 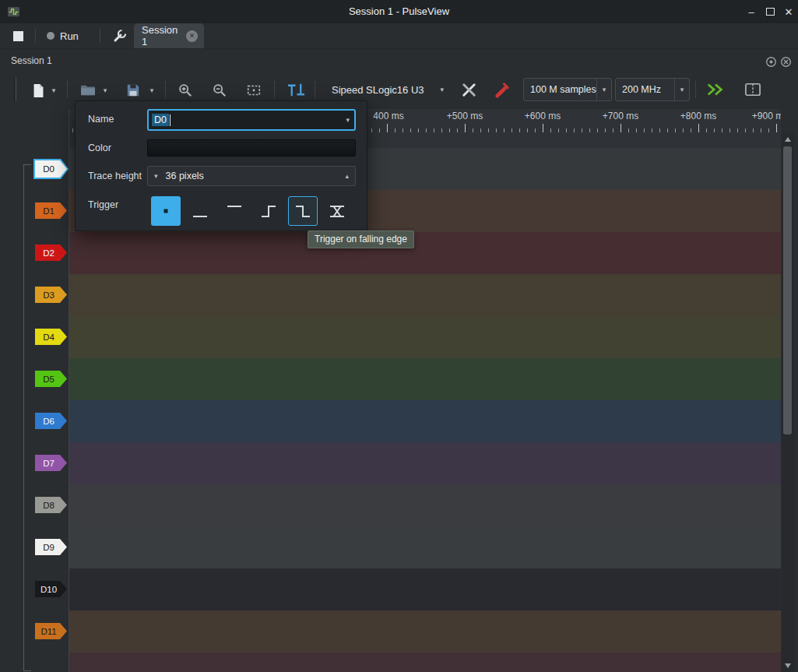 What do you see at coordinates (69, 391) in the screenshot?
I see `label-area-divider` at bounding box center [69, 391].